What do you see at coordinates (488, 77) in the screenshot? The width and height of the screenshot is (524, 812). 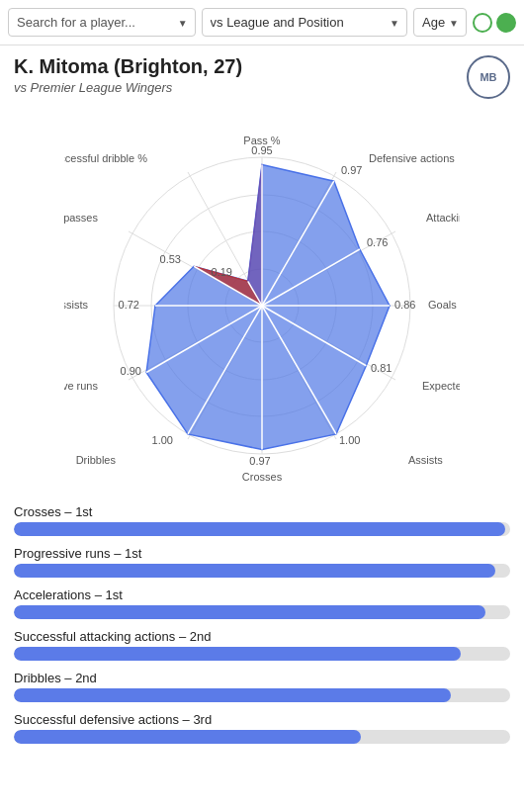 I see `player-badge: MB` at bounding box center [488, 77].